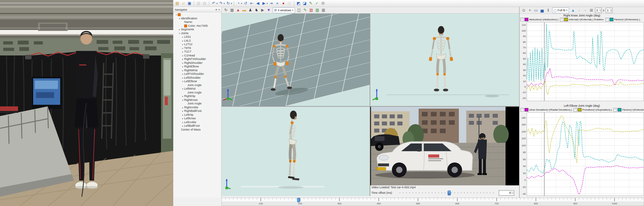 This screenshot has width=644, height=206. I want to click on viewport-3d-side, so click(296, 152).